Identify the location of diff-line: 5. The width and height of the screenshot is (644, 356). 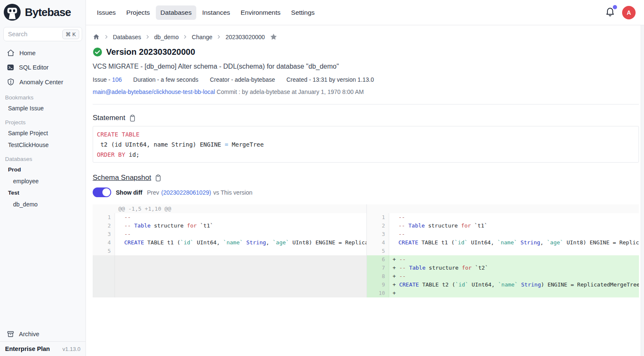
(230, 251).